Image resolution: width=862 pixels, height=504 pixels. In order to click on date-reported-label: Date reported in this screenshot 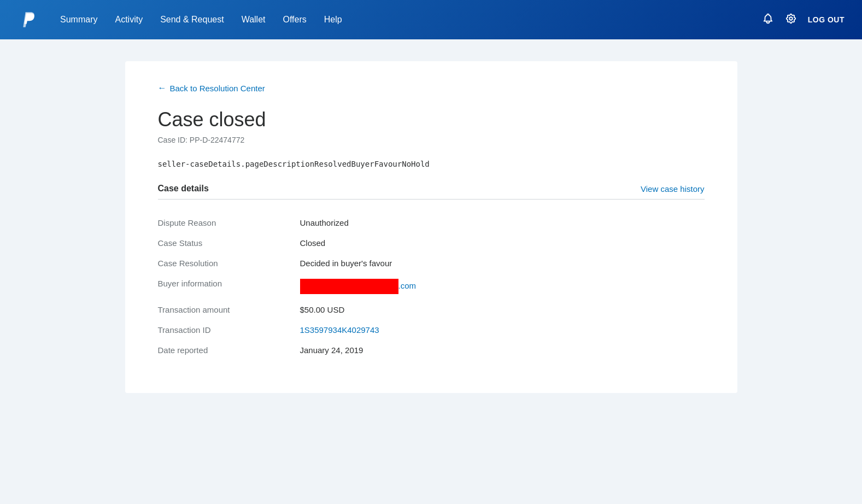, I will do `click(229, 350)`.